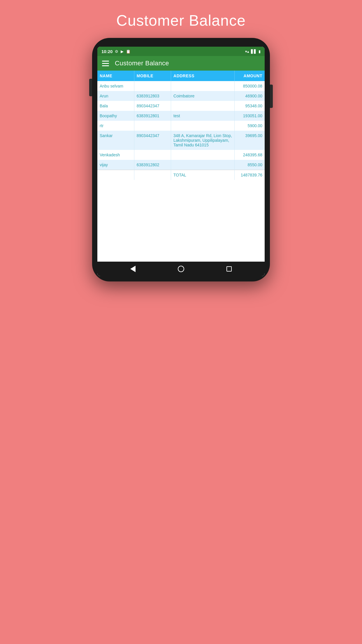  What do you see at coordinates (116, 96) in the screenshot?
I see `cell-name: Arun` at bounding box center [116, 96].